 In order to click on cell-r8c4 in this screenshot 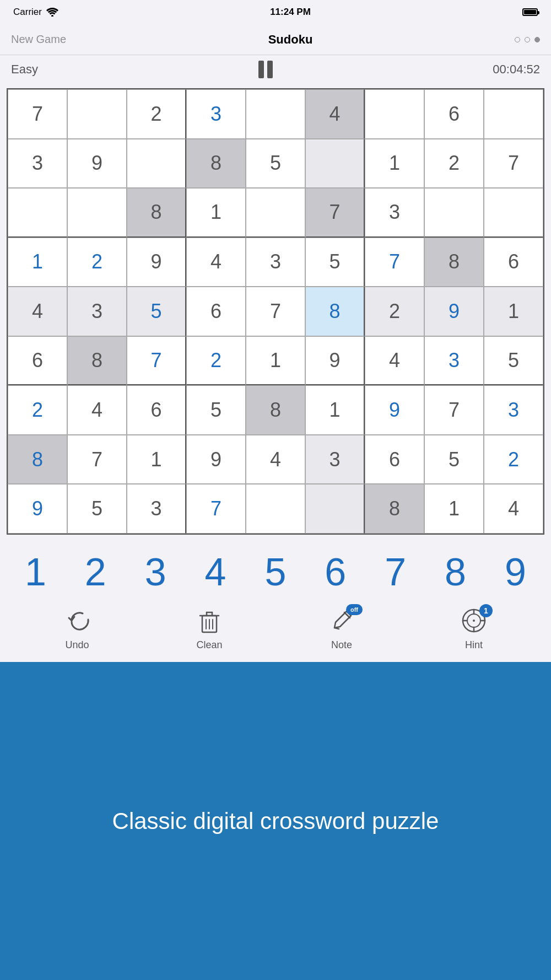, I will do `click(276, 509)`.